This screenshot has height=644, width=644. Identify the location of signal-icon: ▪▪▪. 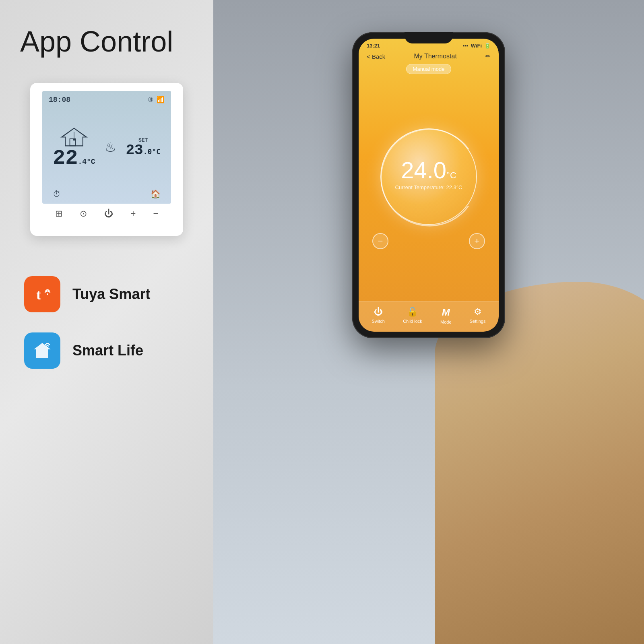
(466, 46).